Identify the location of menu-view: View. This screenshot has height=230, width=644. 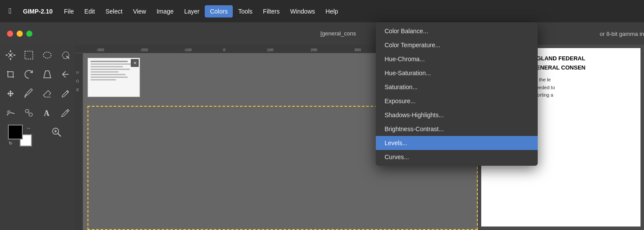
(140, 11).